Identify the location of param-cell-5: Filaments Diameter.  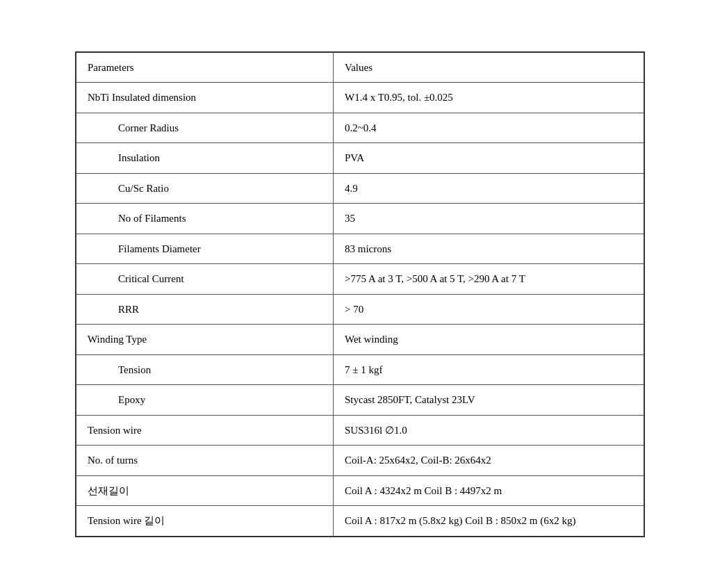
(205, 249).